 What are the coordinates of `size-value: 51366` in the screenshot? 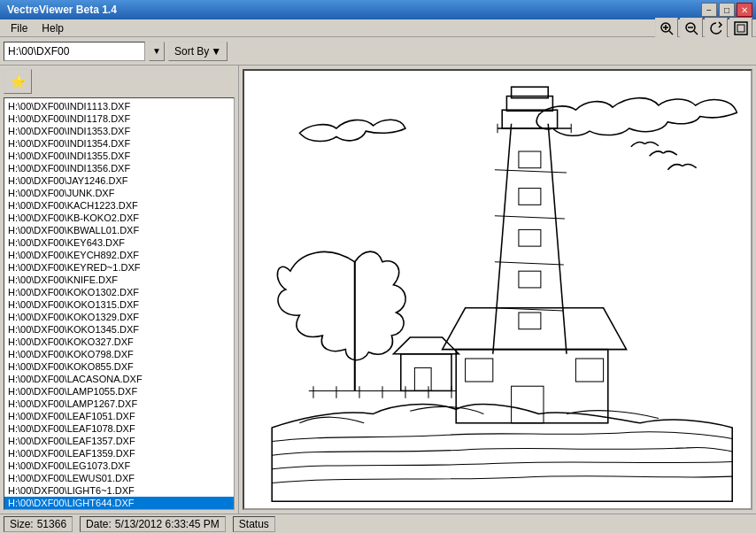 It's located at (51, 524).